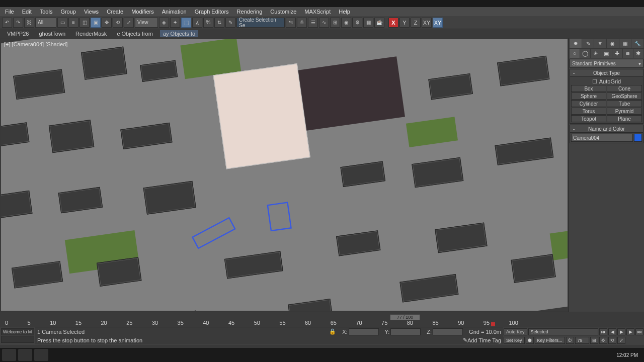  What do you see at coordinates (18, 23) in the screenshot?
I see `redo-icon: ↷` at bounding box center [18, 23].